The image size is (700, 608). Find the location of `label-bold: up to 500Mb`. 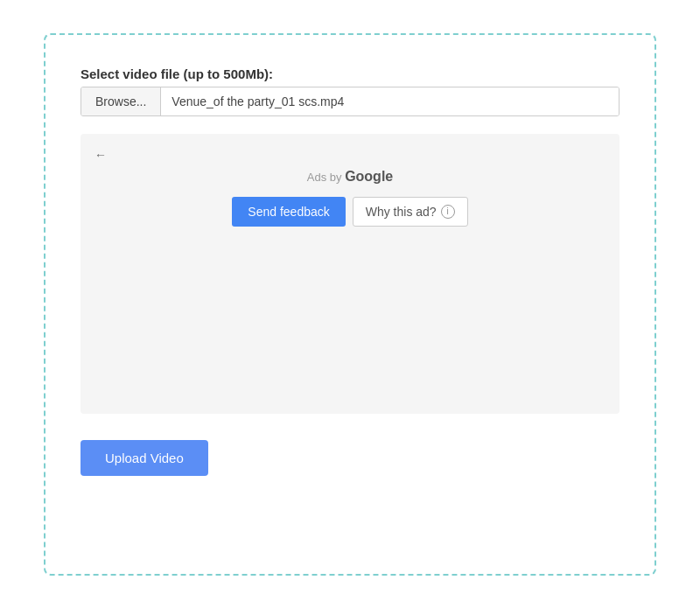

label-bold: up to 500Mb is located at coordinates (227, 73).